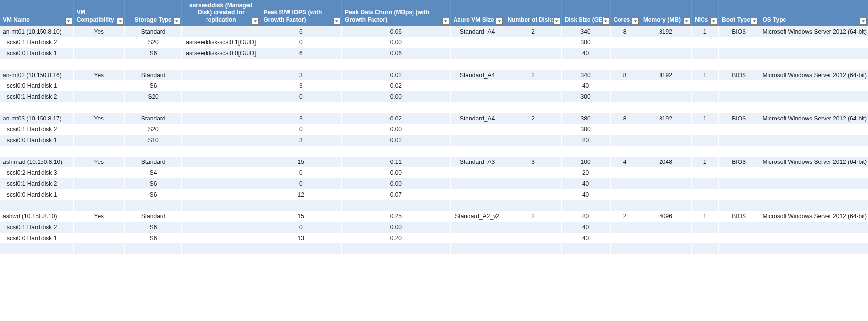  Describe the element at coordinates (625, 13) in the screenshot. I see `column-header: Cores` at that location.